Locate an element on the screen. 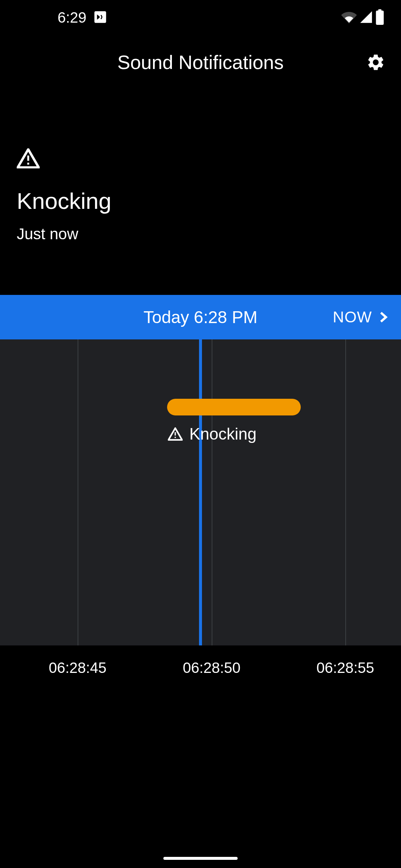  chevron-right-icon is located at coordinates (383, 317).